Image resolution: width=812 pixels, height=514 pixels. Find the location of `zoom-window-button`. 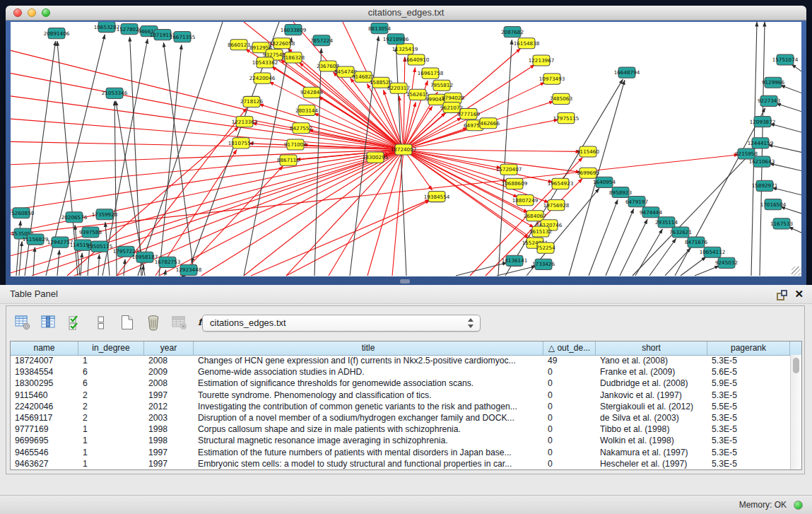

zoom-window-button is located at coordinates (46, 13).